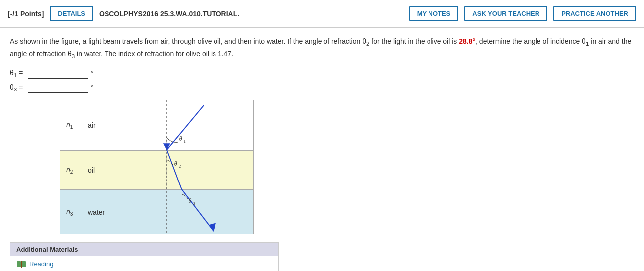  I want to click on reading-icon, so click(21, 264).